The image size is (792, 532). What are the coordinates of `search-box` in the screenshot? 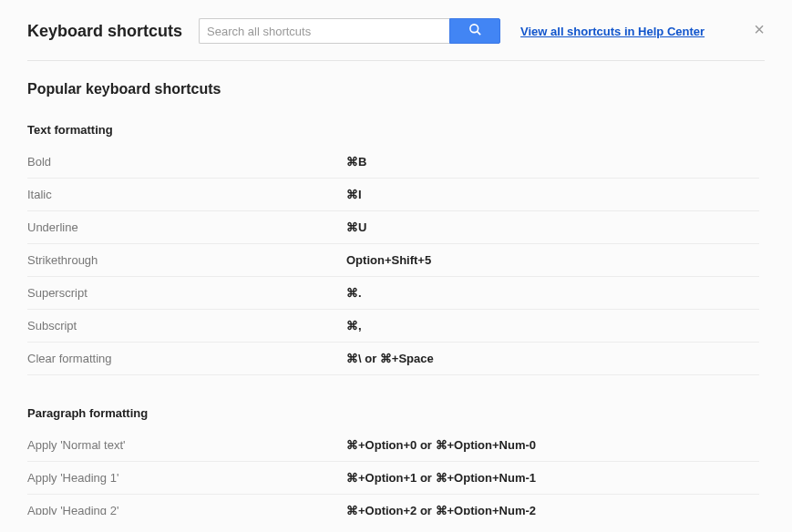 It's located at (350, 31).